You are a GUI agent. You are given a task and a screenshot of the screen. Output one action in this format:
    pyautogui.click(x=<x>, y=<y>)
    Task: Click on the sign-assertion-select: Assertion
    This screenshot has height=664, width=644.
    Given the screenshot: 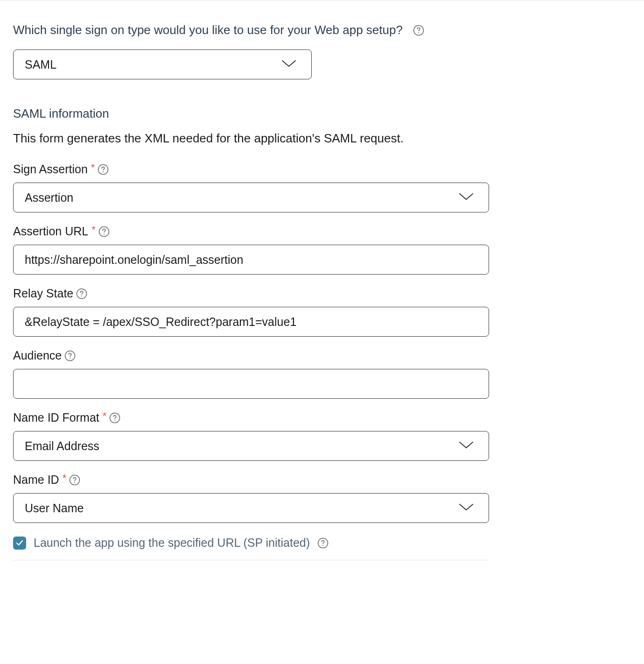 What is the action you would take?
    pyautogui.click(x=251, y=198)
    